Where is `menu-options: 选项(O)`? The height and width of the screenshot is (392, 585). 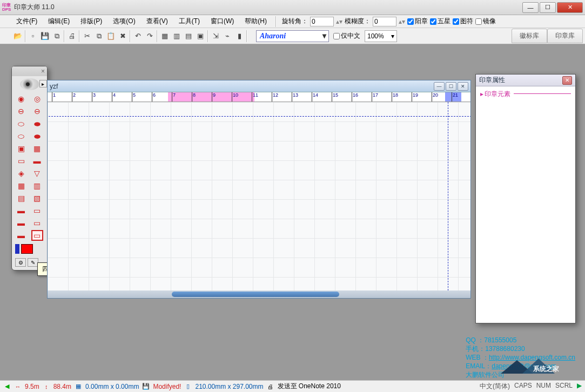 menu-options: 选项(O) is located at coordinates (124, 22).